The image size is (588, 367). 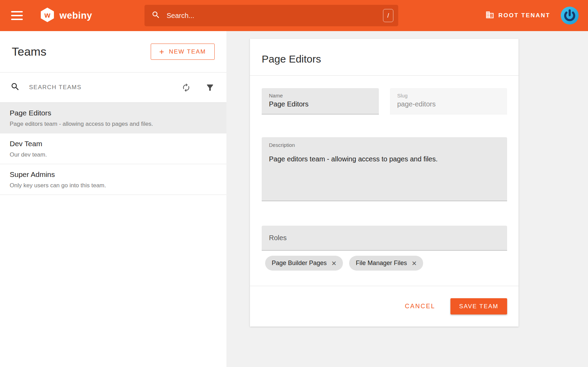 What do you see at coordinates (384, 59) in the screenshot?
I see `team-detail-title: Page Editors` at bounding box center [384, 59].